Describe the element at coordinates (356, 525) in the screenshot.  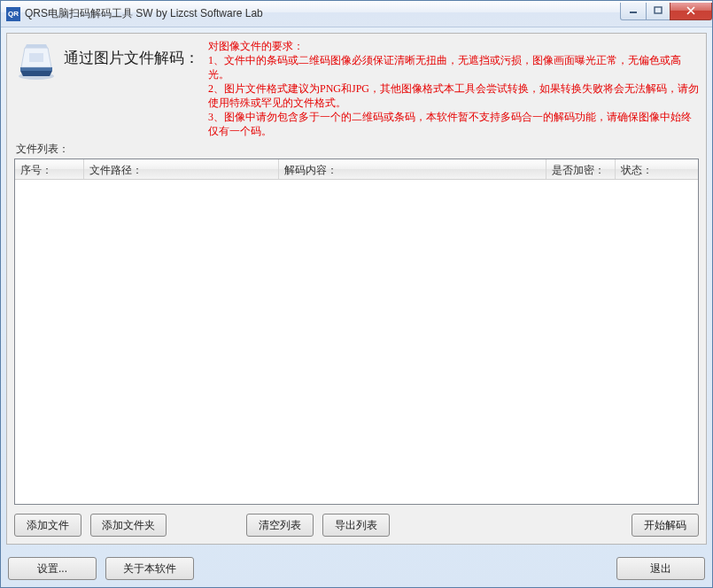
I see `export-list-button: 导出列表` at that location.